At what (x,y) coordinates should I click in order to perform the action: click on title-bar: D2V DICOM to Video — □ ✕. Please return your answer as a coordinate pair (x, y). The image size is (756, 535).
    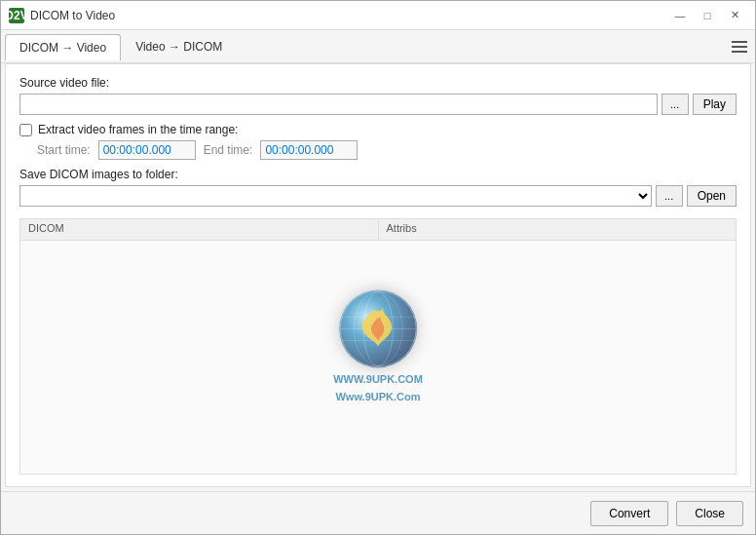
    Looking at the image, I should click on (378, 16).